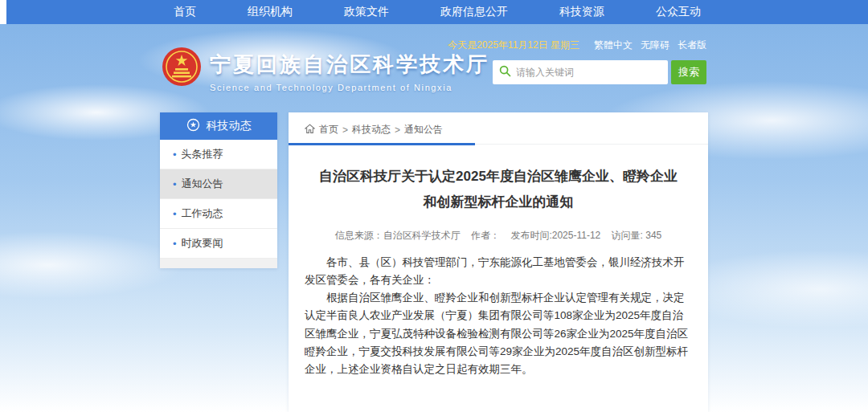 The height and width of the screenshot is (412, 868). Describe the element at coordinates (637, 235) in the screenshot. I see `meta-visit-count: 访问量: 345` at that location.